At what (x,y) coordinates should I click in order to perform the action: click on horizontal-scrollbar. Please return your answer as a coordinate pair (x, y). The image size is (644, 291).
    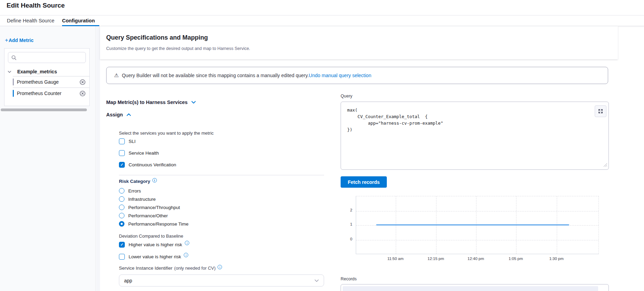
    Looking at the image, I should click on (44, 110).